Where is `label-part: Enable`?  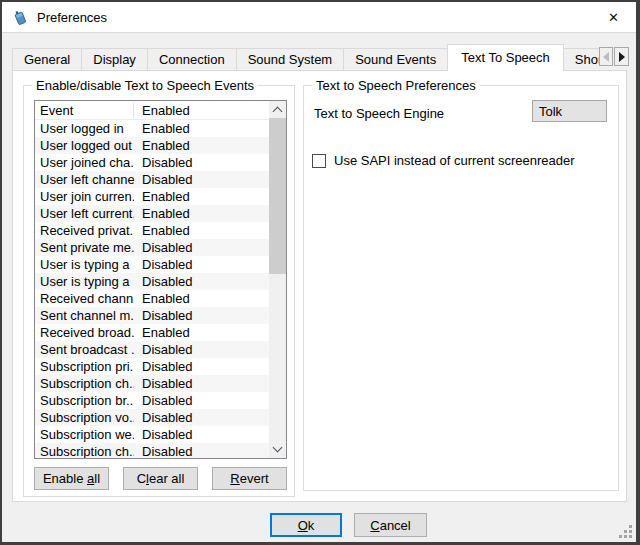
label-part: Enable is located at coordinates (65, 478).